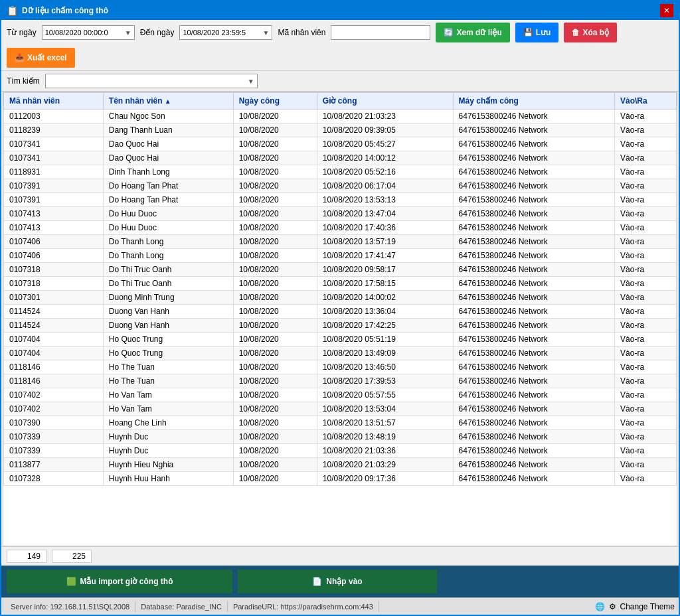  I want to click on from-date-input: 10/08/2020 00:00:0 ▼, so click(88, 33).